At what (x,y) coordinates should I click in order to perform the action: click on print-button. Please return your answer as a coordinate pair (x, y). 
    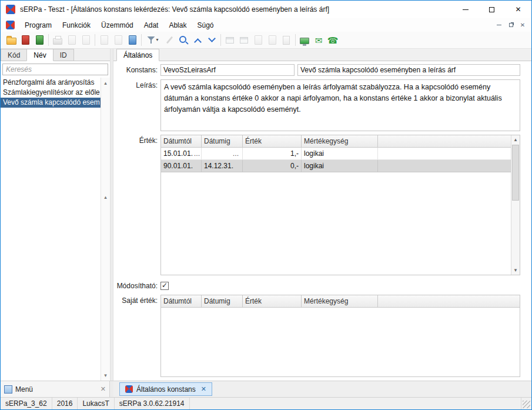
    Looking at the image, I should click on (58, 40).